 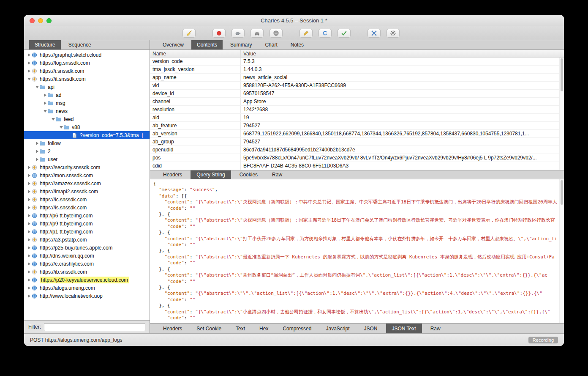 I want to click on tree-item: http://dns.weixin.qq.com, so click(x=87, y=255).